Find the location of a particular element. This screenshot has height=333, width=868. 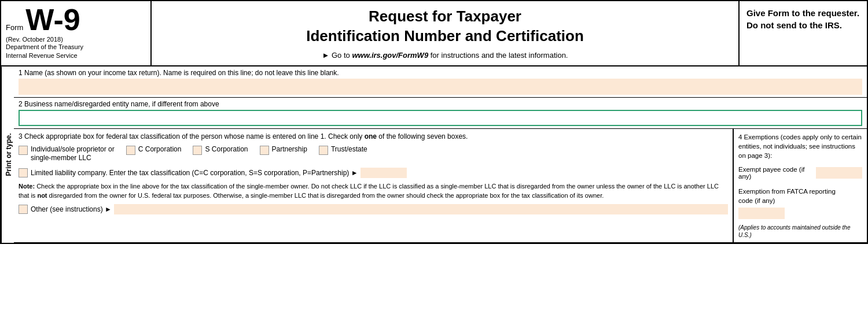

field2-section: 2 Business name/disregarded entity name,… is located at coordinates (440, 113).